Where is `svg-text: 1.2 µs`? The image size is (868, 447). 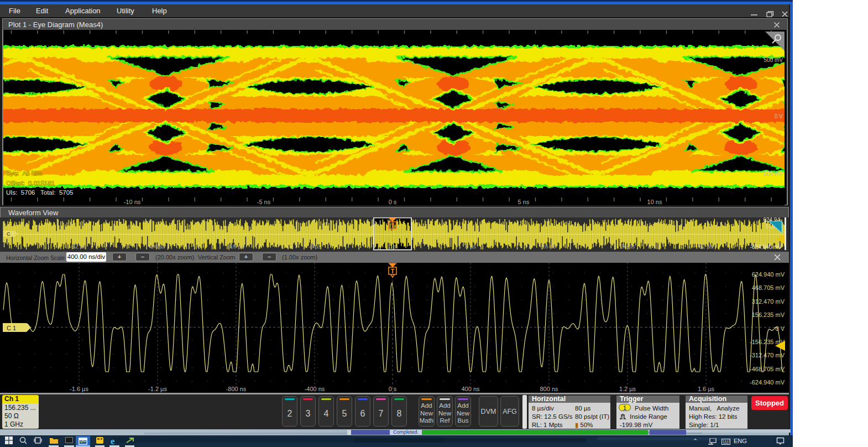 svg-text: 1.2 µs is located at coordinates (628, 389).